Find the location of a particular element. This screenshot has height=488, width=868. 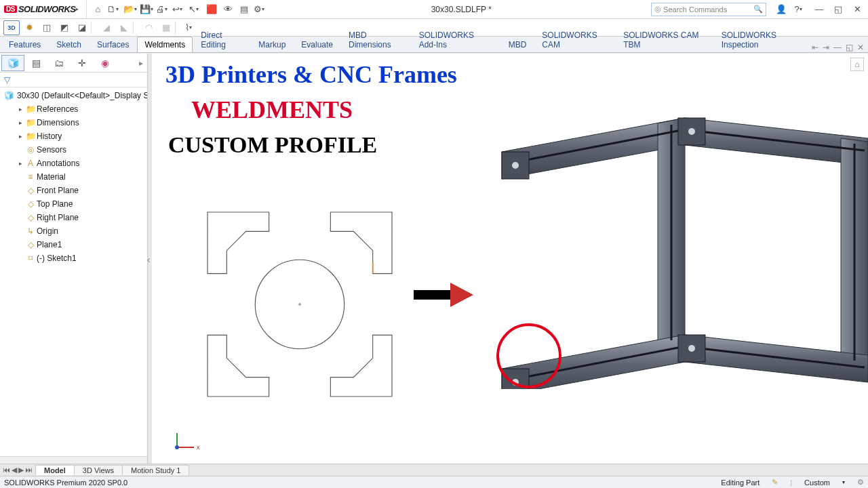

status-units: Custom is located at coordinates (817, 483).